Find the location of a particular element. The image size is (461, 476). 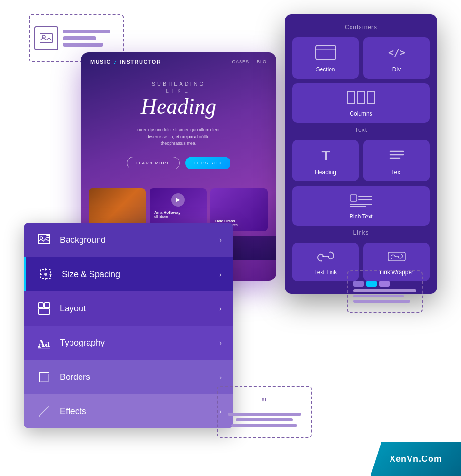

columns-label: Columns is located at coordinates (361, 114).